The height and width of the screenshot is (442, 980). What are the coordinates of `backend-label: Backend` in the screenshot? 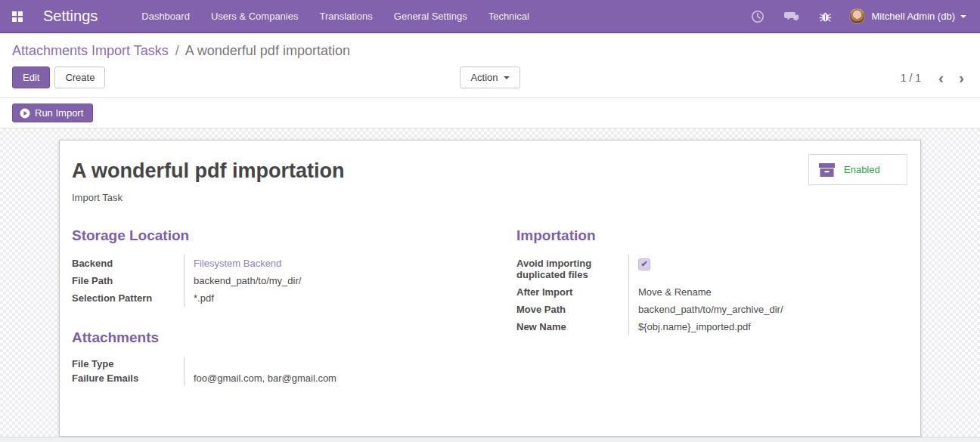 It's located at (128, 263).